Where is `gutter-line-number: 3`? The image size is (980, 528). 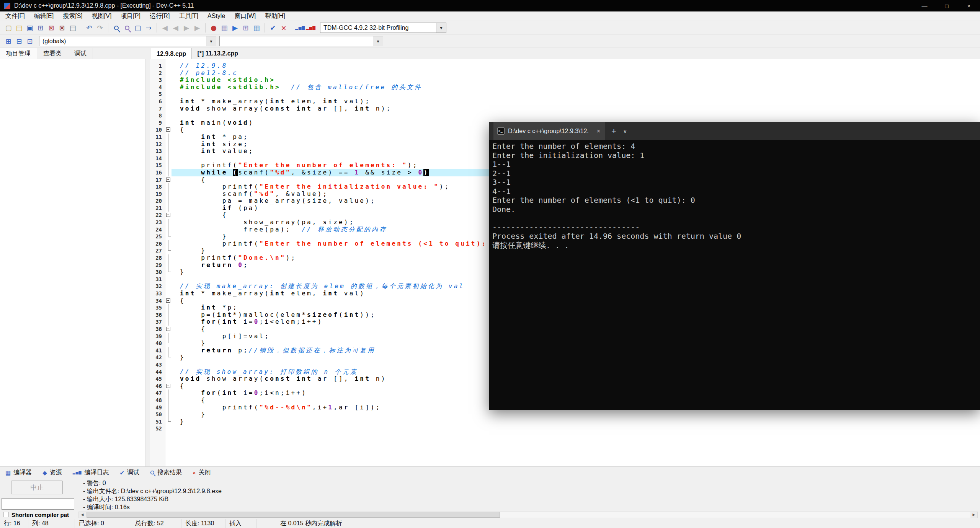
gutter-line-number: 3 is located at coordinates (156, 80).